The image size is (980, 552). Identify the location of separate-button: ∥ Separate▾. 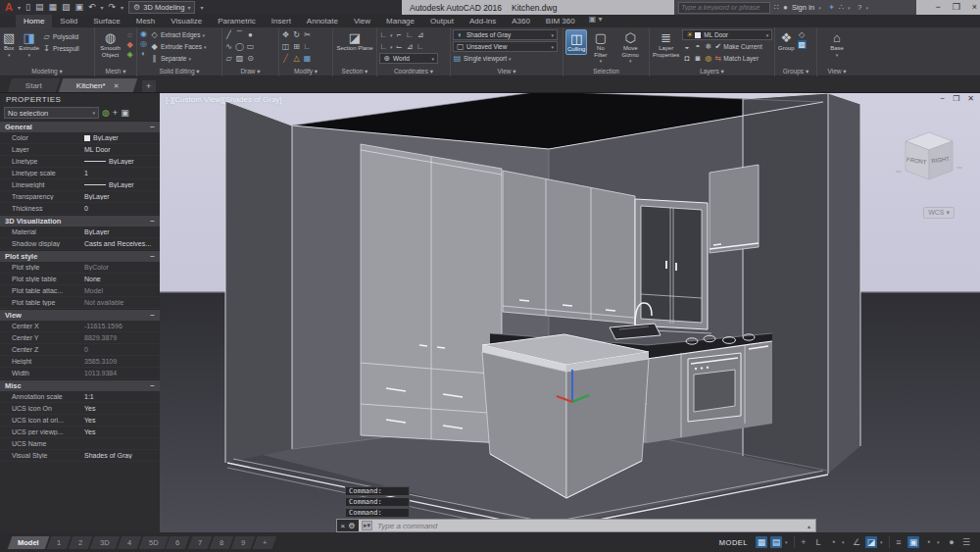
(178, 59).